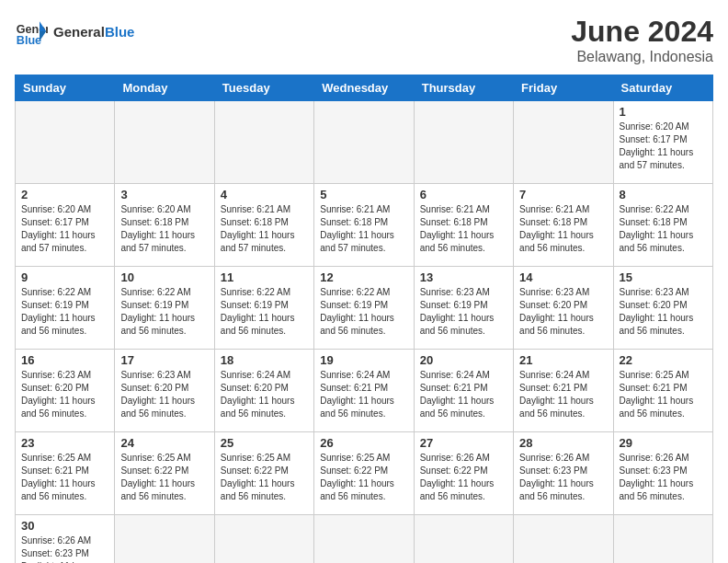  What do you see at coordinates (364, 539) in the screenshot?
I see `calendar-row-6: 30 Sunrise: 6:26 AMSunset: 6:23 PMDaylig…` at bounding box center [364, 539].